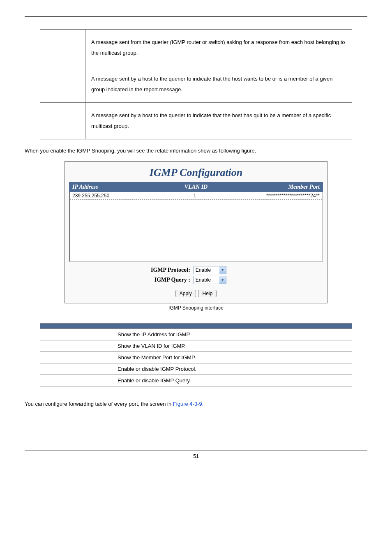 The height and width of the screenshot is (555, 392). Describe the element at coordinates (196, 404) in the screenshot. I see `body-paragraph: You can configure forwarding table of ev…` at that location.